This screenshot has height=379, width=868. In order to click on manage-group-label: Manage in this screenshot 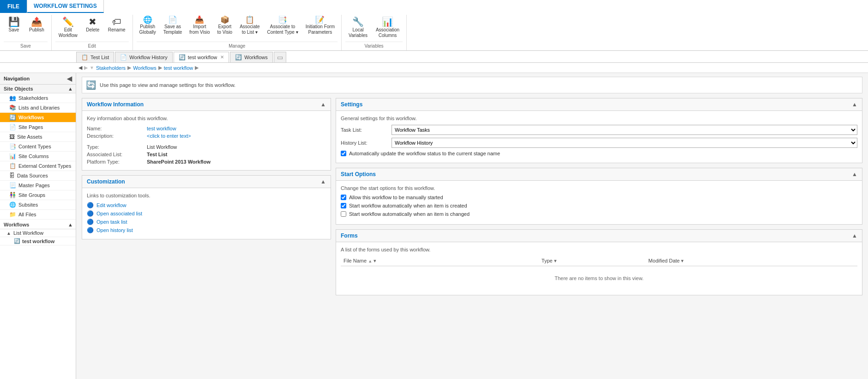, I will do `click(237, 46)`.